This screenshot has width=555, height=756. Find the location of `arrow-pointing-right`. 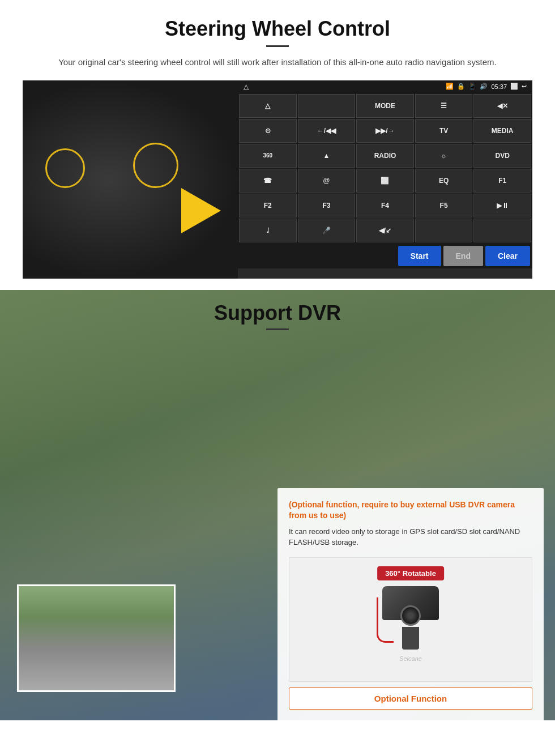

arrow-pointing-right is located at coordinates (201, 211).